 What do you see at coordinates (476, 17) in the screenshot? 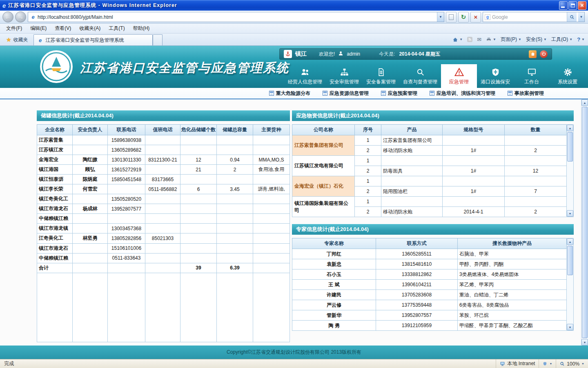
I see `stop-button: ×` at bounding box center [476, 17].